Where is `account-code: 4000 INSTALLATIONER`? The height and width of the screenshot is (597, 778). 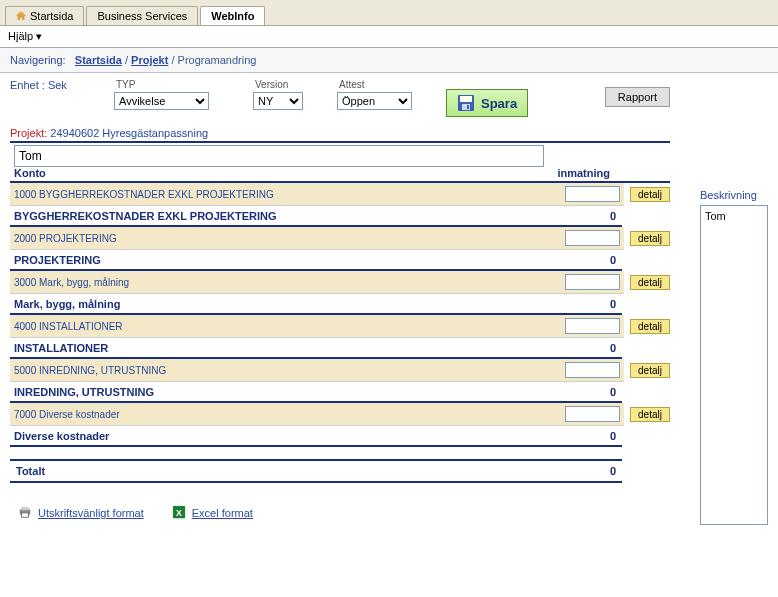
account-code: 4000 INSTALLATIONER is located at coordinates (286, 326).